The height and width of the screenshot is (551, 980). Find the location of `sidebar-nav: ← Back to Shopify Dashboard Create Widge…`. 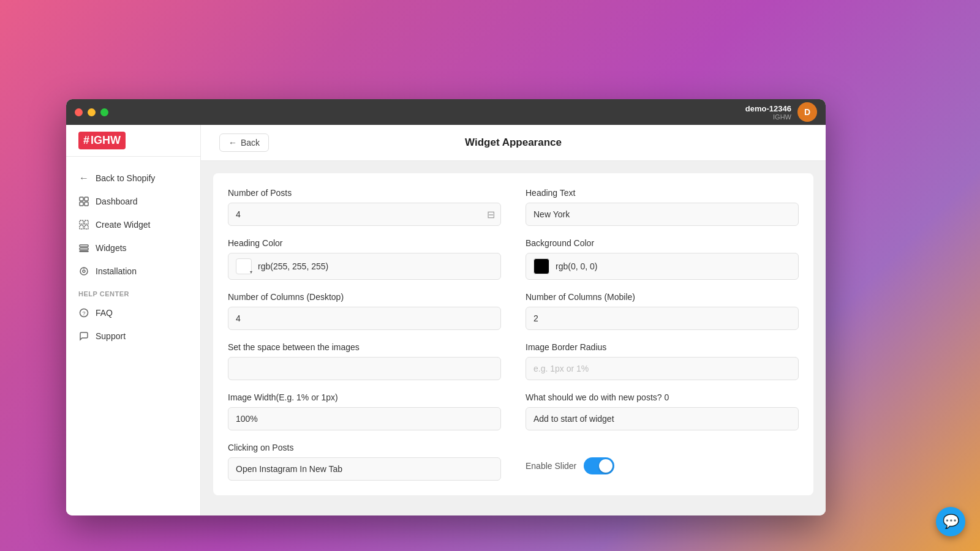

sidebar-nav: ← Back to Shopify Dashboard Create Widge… is located at coordinates (134, 257).